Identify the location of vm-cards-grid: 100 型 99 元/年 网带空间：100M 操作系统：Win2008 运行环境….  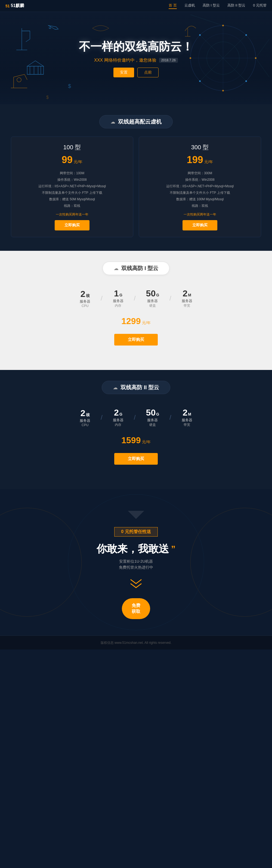
(136, 187).